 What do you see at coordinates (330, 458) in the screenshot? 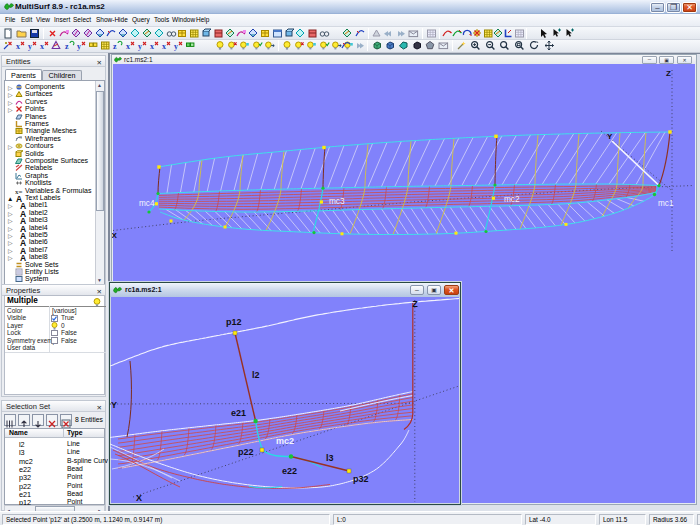
I see `svg-text: l3` at bounding box center [330, 458].